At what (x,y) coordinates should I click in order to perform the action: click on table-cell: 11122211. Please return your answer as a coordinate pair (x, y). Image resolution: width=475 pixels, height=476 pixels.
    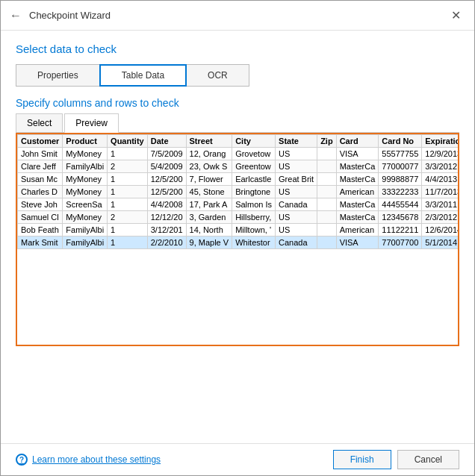
    Looking at the image, I should click on (400, 230).